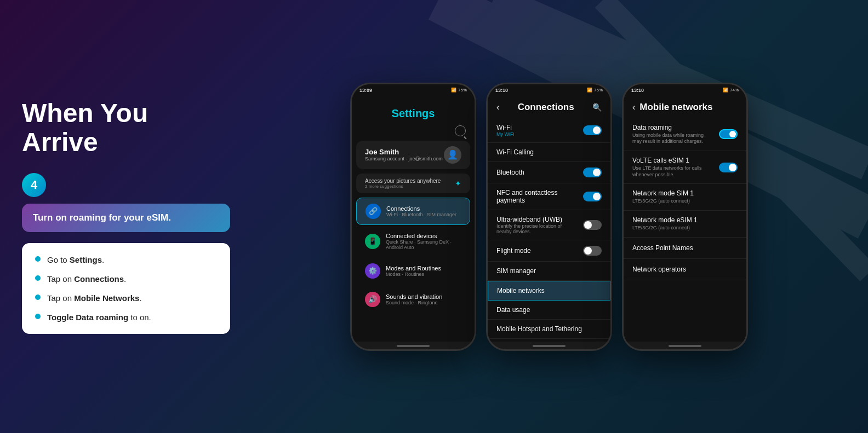 The height and width of the screenshot is (433, 868). What do you see at coordinates (549, 272) in the screenshot?
I see `conn-sim: SIM manager` at bounding box center [549, 272].